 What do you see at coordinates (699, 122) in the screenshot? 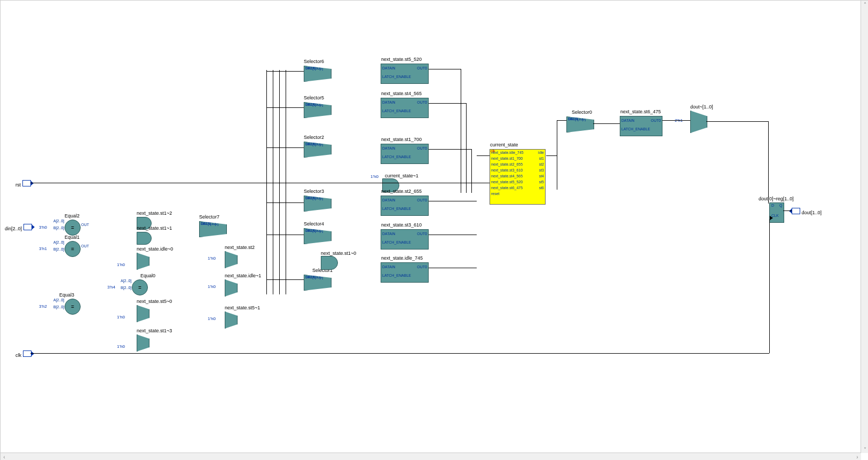
I see `mux-dout` at bounding box center [699, 122].